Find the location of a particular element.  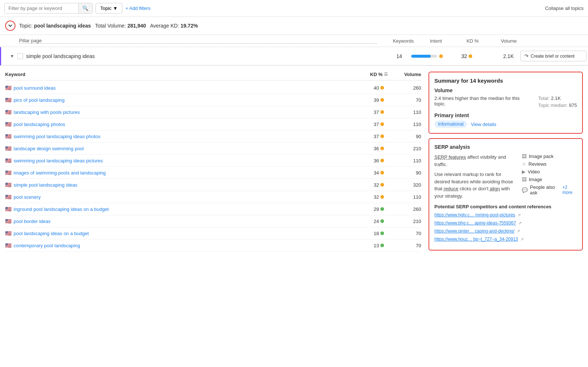

keyword-kd: 39 is located at coordinates (379, 100).